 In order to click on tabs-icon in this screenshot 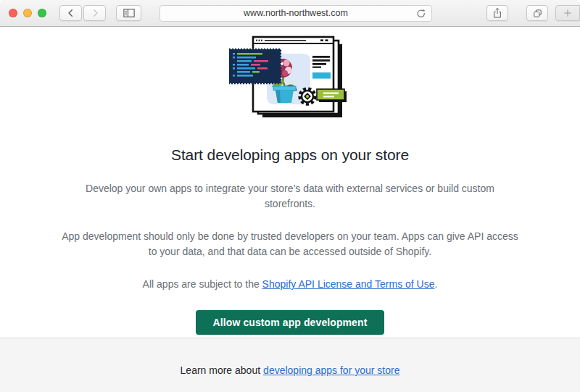, I will do `click(538, 13)`.